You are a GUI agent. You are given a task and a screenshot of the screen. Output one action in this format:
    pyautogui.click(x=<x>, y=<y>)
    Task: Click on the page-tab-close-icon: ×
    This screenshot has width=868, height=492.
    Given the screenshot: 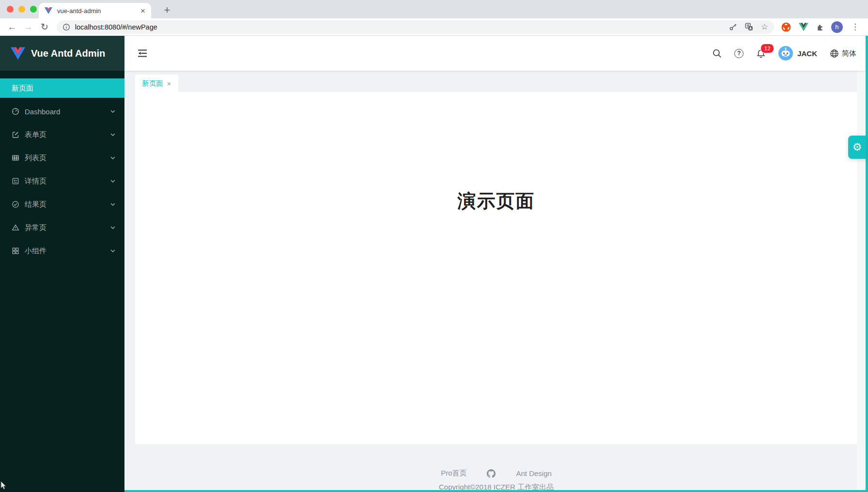 What is the action you would take?
    pyautogui.click(x=170, y=83)
    